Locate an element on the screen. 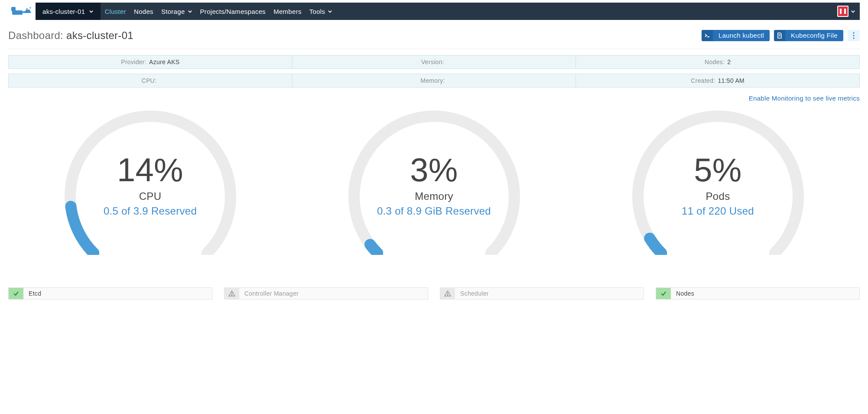 The height and width of the screenshot is (414, 868). enable-monitoring-link: Enable Monitoring to see live metrics is located at coordinates (434, 98).